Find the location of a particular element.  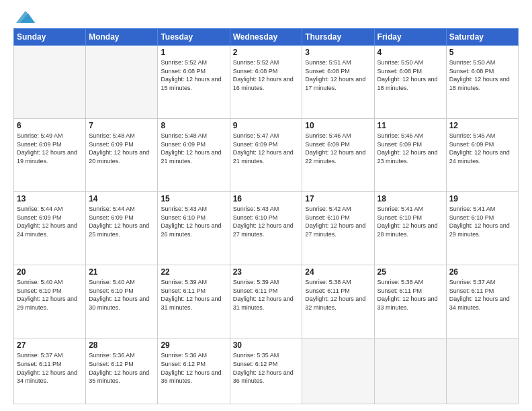

th-saturday: Saturday is located at coordinates (482, 38).